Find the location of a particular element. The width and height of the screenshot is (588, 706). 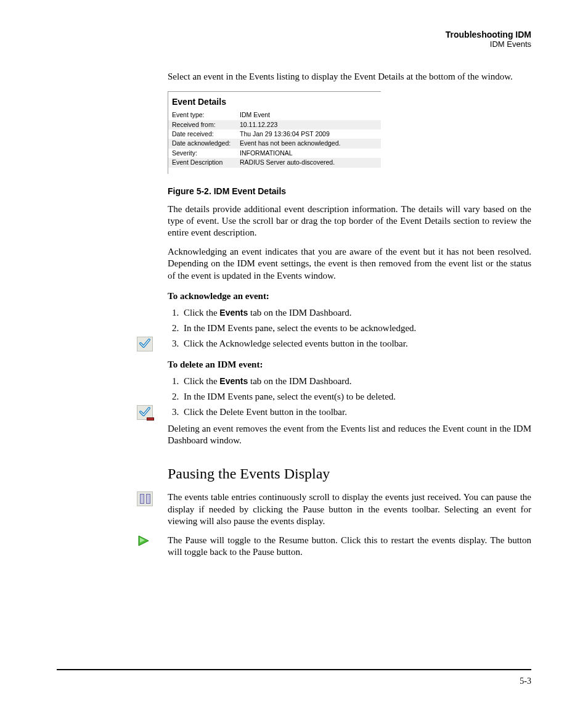

acknowledge-icon is located at coordinates (145, 345).